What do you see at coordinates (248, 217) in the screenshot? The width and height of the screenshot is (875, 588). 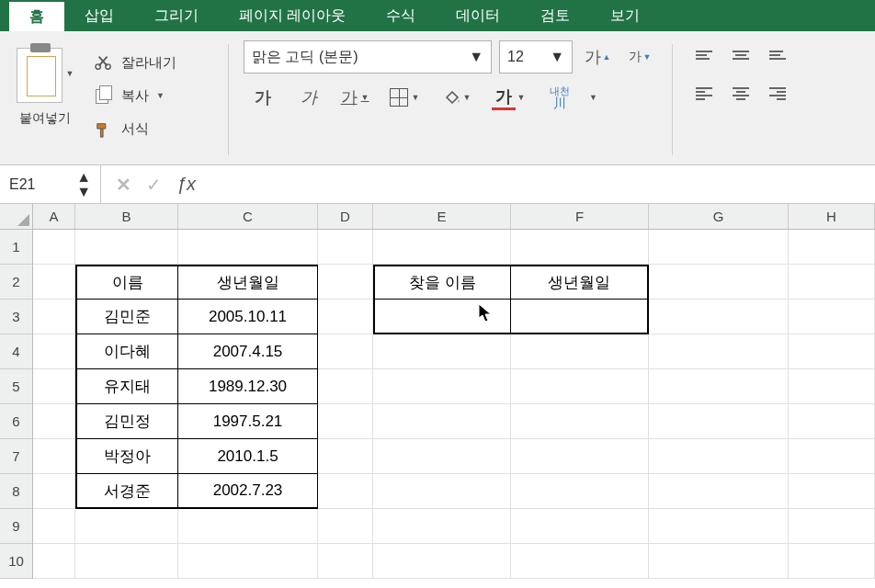 I see `col-header-C: C` at bounding box center [248, 217].